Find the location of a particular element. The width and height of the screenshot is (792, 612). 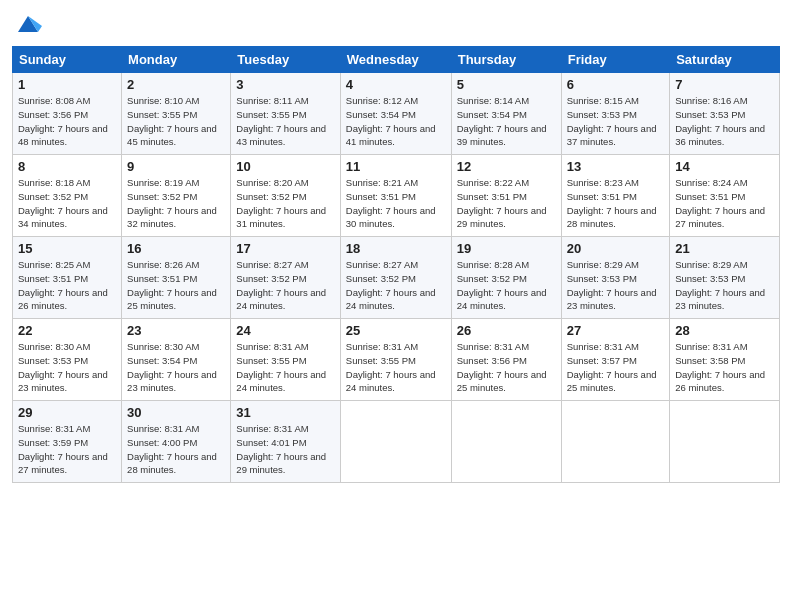

calendar-cell: 12Sunrise: 8:22 AMSunset: 3:51 PMDayligh… is located at coordinates (506, 196).